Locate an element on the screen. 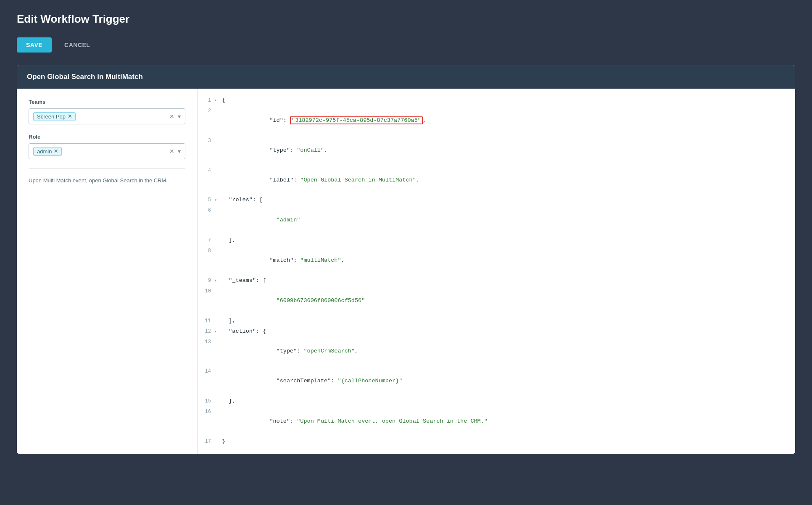 Image resolution: width=812 pixels, height=505 pixels. code-line-4: 4 "label": "Open Global Search in MultiM… is located at coordinates (496, 181).